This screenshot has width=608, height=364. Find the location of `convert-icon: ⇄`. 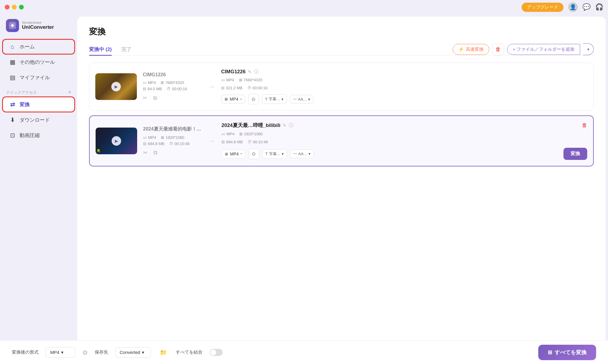

convert-icon: ⇄ is located at coordinates (12, 104).